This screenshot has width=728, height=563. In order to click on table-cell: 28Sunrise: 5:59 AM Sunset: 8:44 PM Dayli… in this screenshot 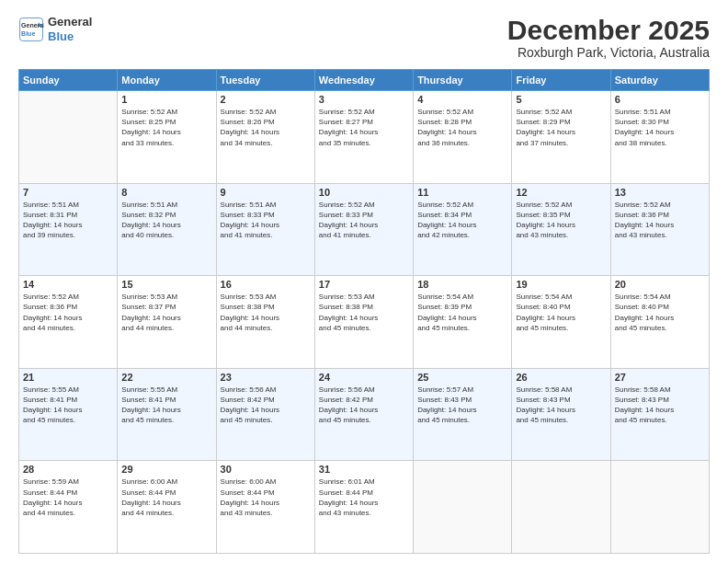, I will do `click(68, 508)`.